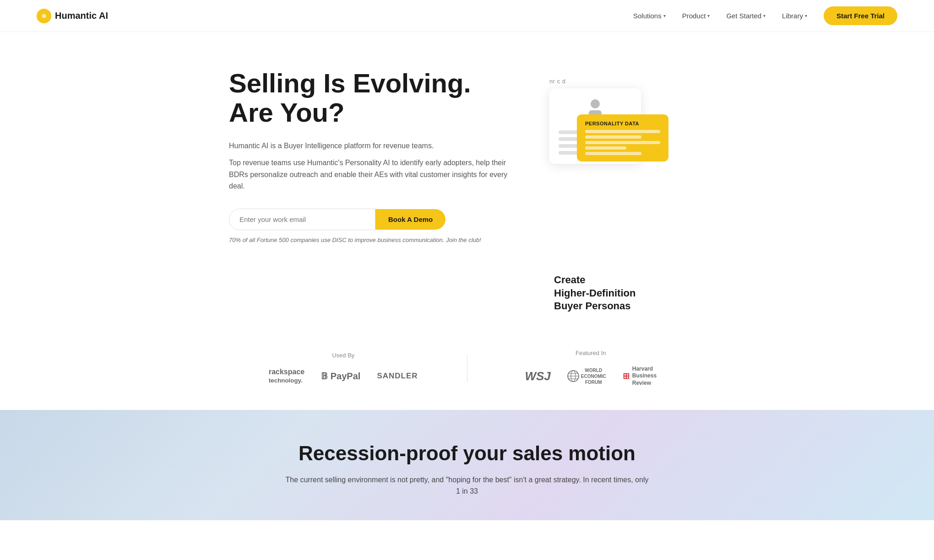 The height and width of the screenshot is (560, 934). I want to click on card-label: nr c d, so click(558, 81).